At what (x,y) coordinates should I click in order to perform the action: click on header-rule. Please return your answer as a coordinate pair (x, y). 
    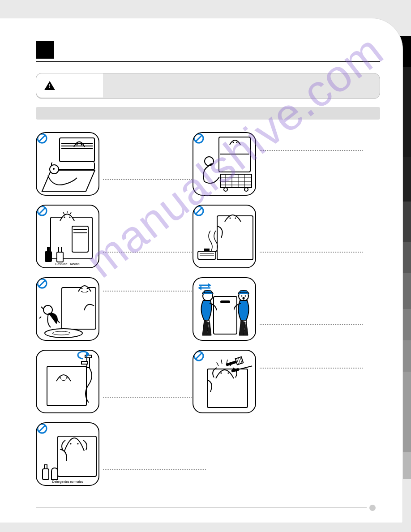
    Looking at the image, I should click on (208, 62).